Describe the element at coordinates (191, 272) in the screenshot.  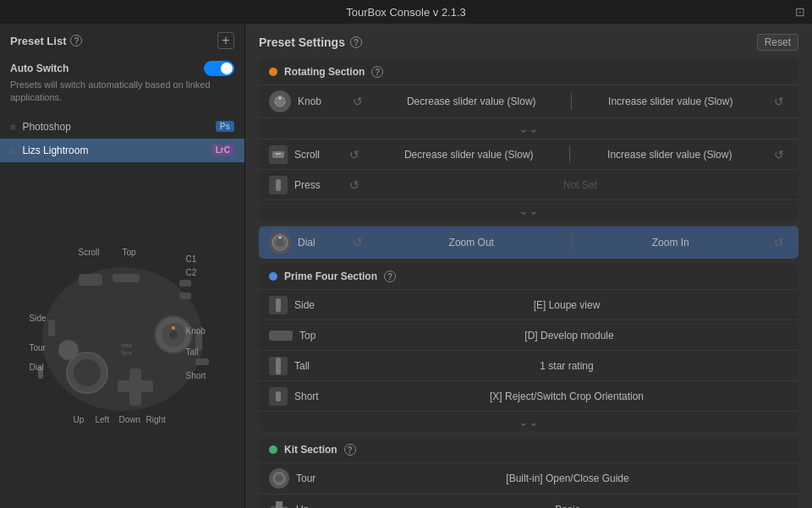
I see `c2-label: C2` at that location.